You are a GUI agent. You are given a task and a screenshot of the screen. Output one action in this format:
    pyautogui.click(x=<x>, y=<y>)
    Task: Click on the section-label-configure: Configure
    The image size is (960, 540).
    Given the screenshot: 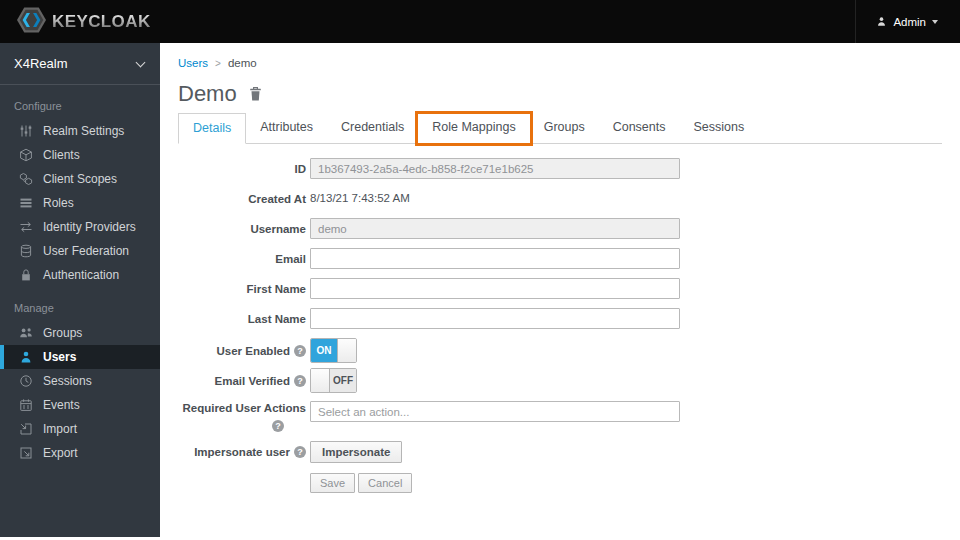 What is the action you would take?
    pyautogui.click(x=80, y=102)
    